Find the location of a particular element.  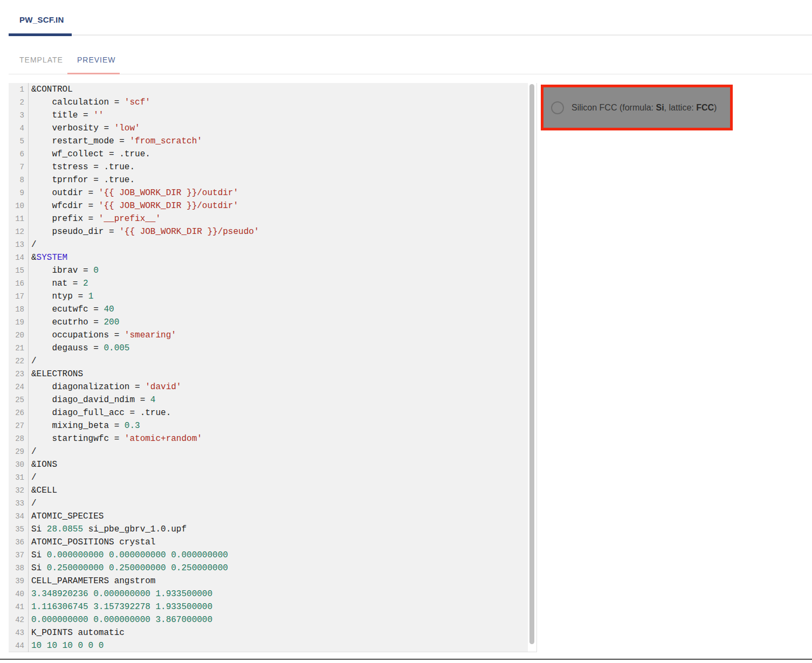

code-text: startingwfc = 'atomic+random' is located at coordinates (115, 439).